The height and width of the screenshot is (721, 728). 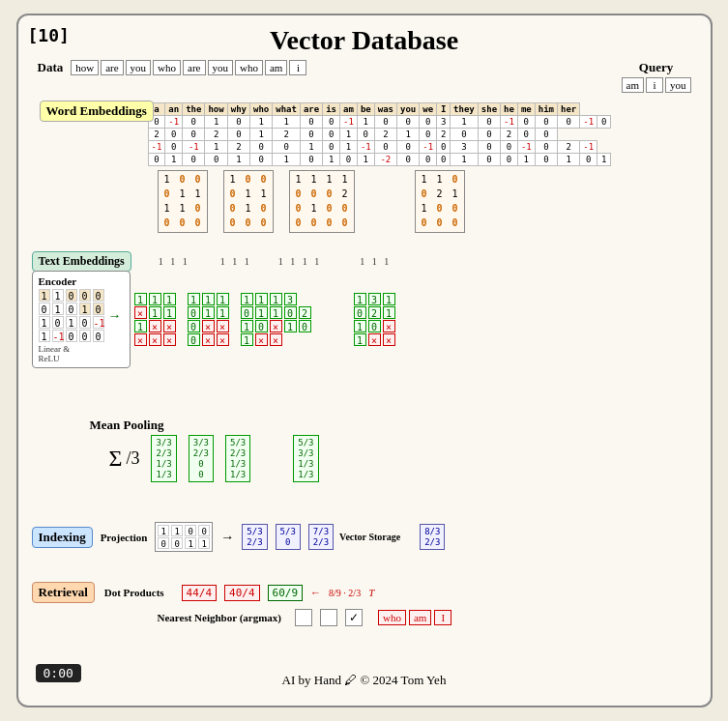 What do you see at coordinates (184, 537) in the screenshot?
I see `projection-matrix: 1100 0011` at bounding box center [184, 537].